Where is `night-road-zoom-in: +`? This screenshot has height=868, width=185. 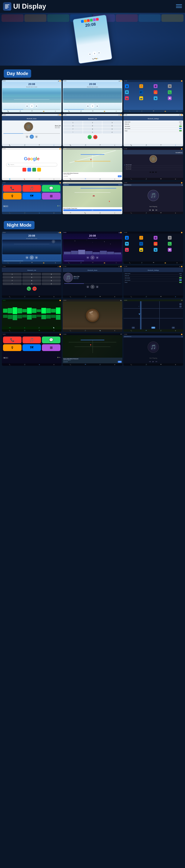
night-road-zoom-in: + is located at coordinates (180, 304).